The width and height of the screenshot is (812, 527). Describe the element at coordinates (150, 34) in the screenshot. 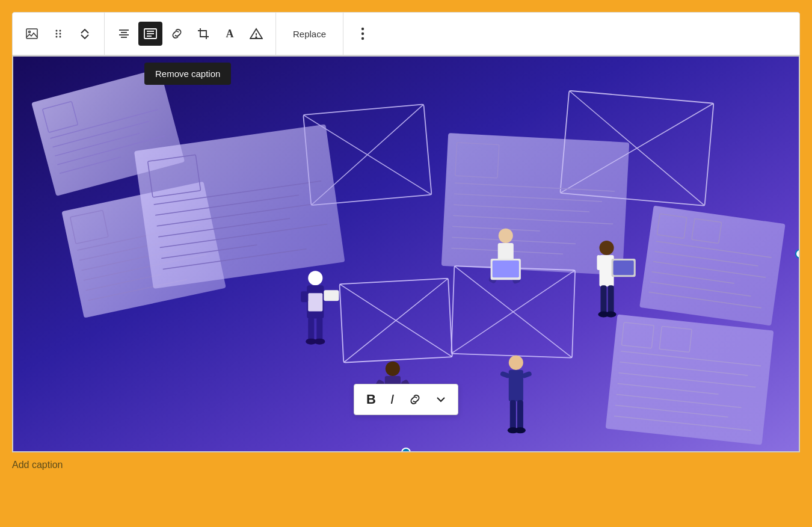

I see `align-wide-button` at that location.